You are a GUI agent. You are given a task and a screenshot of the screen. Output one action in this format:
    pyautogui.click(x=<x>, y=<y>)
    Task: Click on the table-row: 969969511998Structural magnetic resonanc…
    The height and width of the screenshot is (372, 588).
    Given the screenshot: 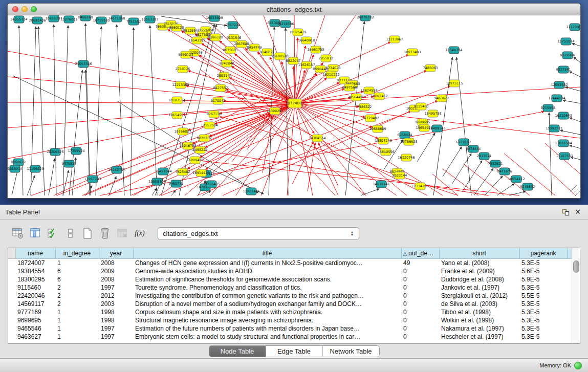 What is the action you would take?
    pyautogui.click(x=291, y=320)
    